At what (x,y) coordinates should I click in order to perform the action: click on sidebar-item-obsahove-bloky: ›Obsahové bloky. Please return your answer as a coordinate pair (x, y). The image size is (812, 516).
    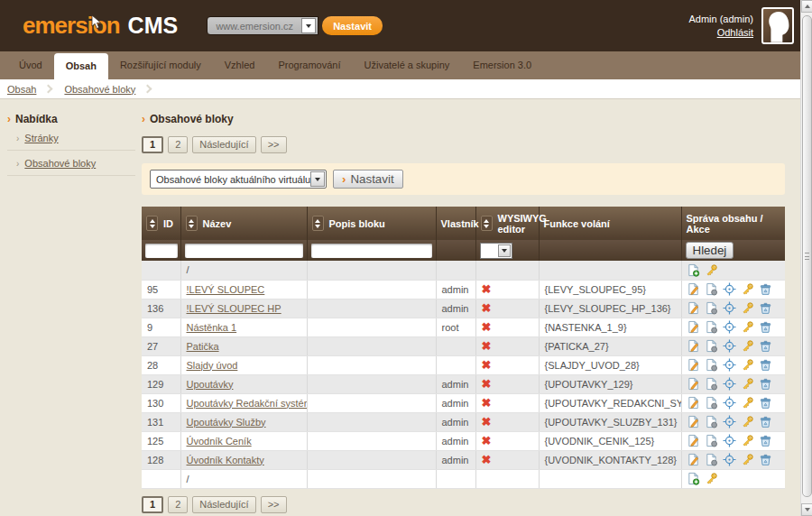
    Looking at the image, I should click on (71, 163).